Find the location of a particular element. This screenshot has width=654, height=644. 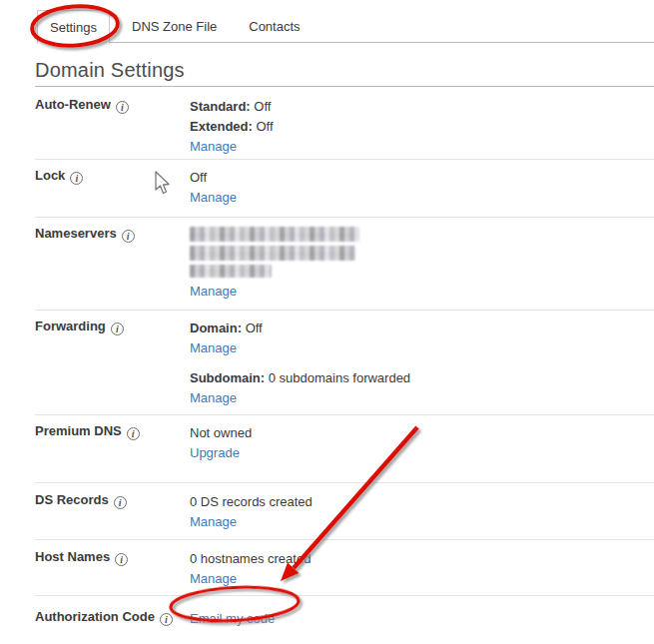

lock-label: Locki is located at coordinates (112, 188).